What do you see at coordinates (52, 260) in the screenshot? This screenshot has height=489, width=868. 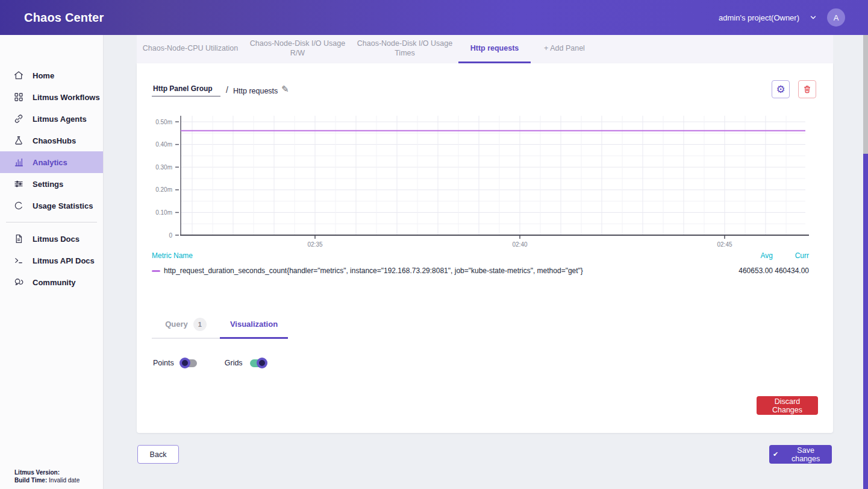 I see `sidebar-item-litmus-api-docs: Litmus API Docs` at bounding box center [52, 260].